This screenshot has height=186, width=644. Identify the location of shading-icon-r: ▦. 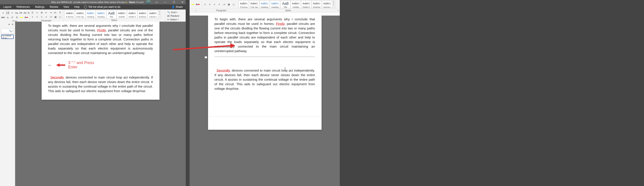
(229, 4).